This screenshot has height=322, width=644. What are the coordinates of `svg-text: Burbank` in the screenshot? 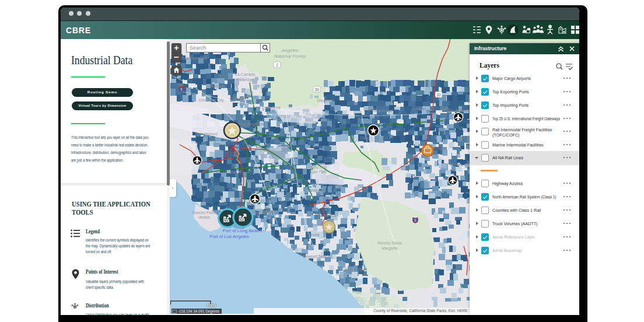 It's located at (218, 86).